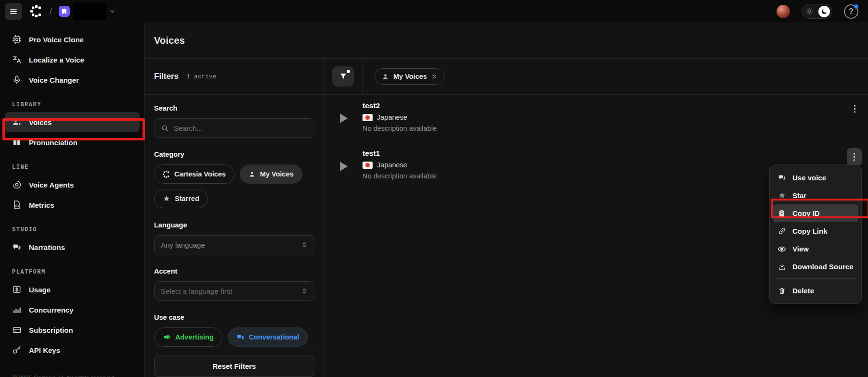  I want to click on sidebar-item-narrations: Narrations, so click(72, 247).